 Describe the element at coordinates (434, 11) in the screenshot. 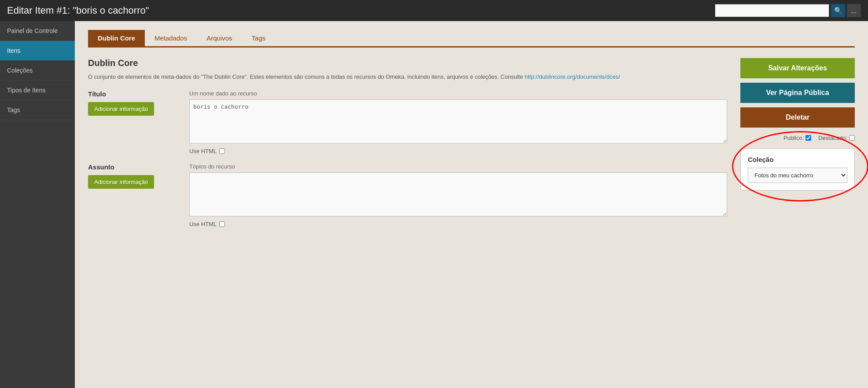

I see `header: Editar Item #1: "boris o cachorro" 🔍 ...` at that location.